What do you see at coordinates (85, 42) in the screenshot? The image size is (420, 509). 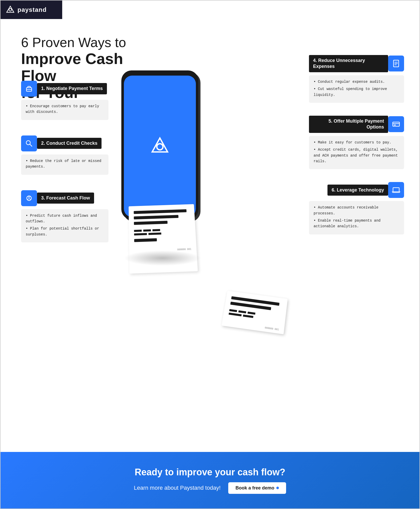 I see `page-title-line1: 6 Proven Ways to` at bounding box center [85, 42].